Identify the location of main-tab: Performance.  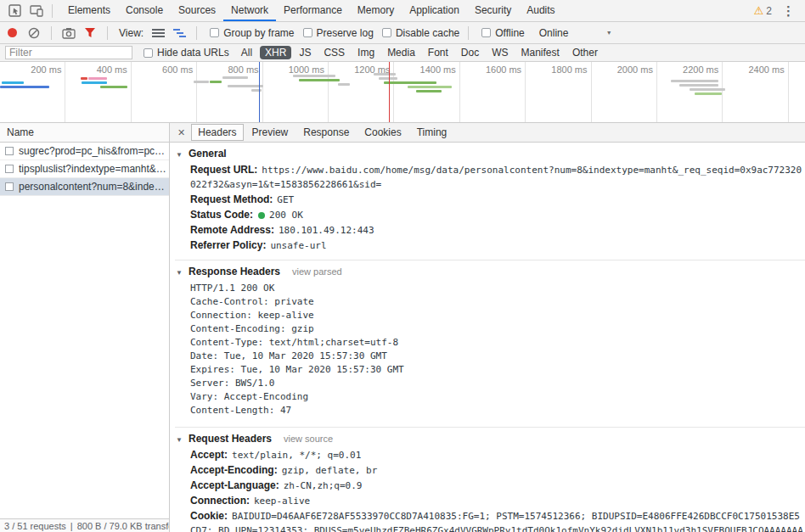
(312, 10).